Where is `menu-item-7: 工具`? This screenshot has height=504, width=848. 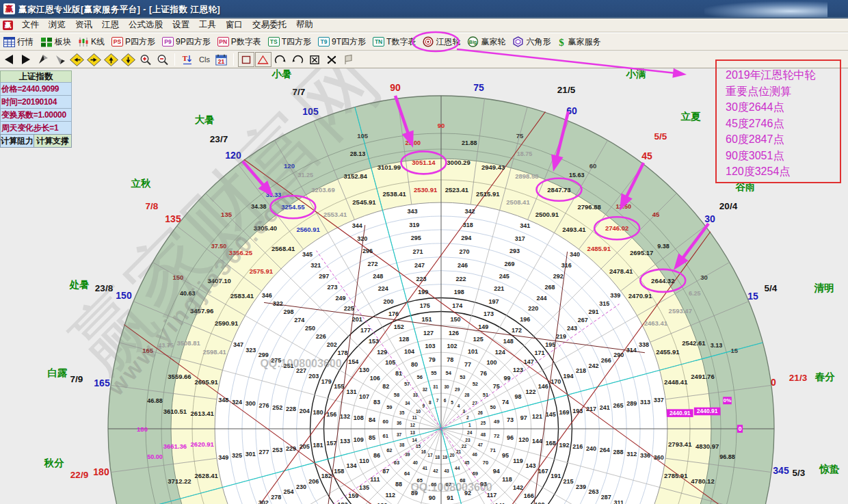
menu-item-7: 工具 is located at coordinates (208, 25).